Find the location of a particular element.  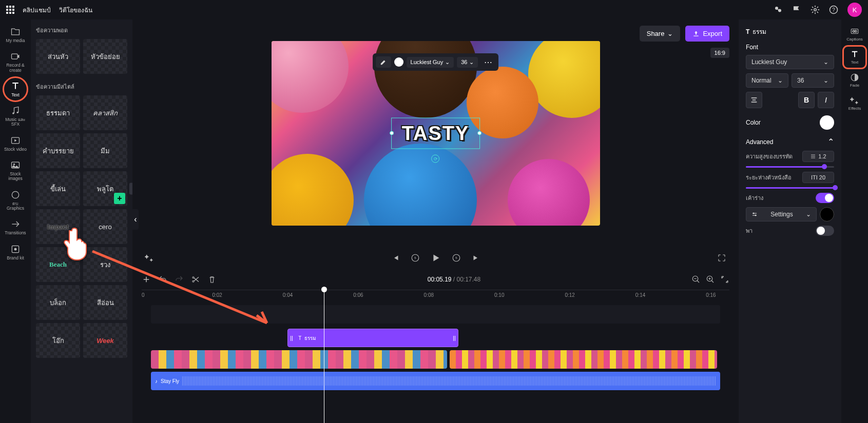

tile-pluto: พลูโต+เพิ่มลงในการกำหนดเวลา is located at coordinates (105, 189).